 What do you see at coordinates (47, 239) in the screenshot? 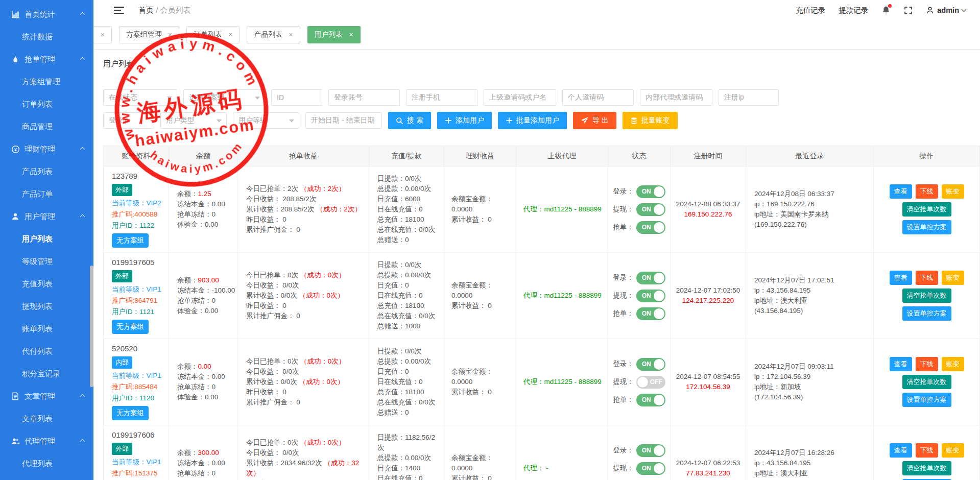
I see `sidebar-item: 用户列表` at bounding box center [47, 239].